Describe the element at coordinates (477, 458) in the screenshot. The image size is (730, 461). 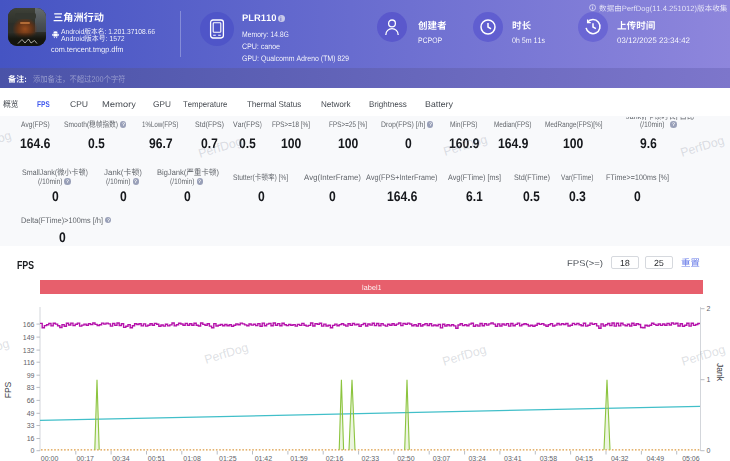
I see `svg-text: 03:24` at that location.